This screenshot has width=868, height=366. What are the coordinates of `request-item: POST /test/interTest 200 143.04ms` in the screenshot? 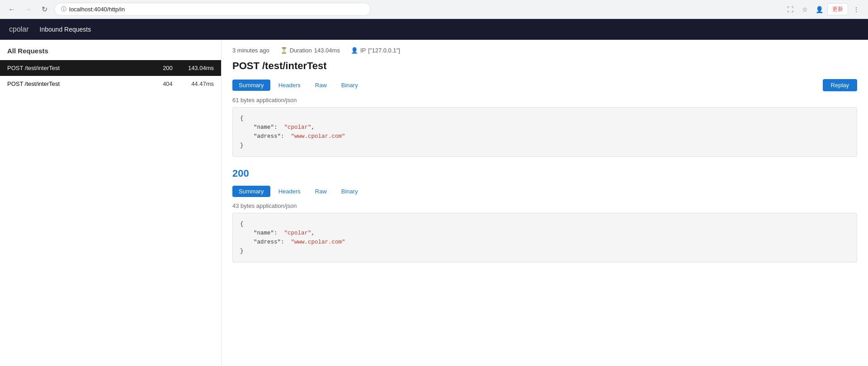 It's located at (110, 68).